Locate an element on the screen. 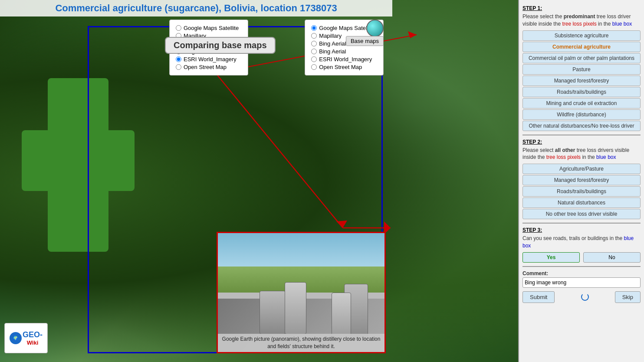 The width and height of the screenshot is (644, 362). radio-left-google: Google Maps Satellite is located at coordinates (209, 28).